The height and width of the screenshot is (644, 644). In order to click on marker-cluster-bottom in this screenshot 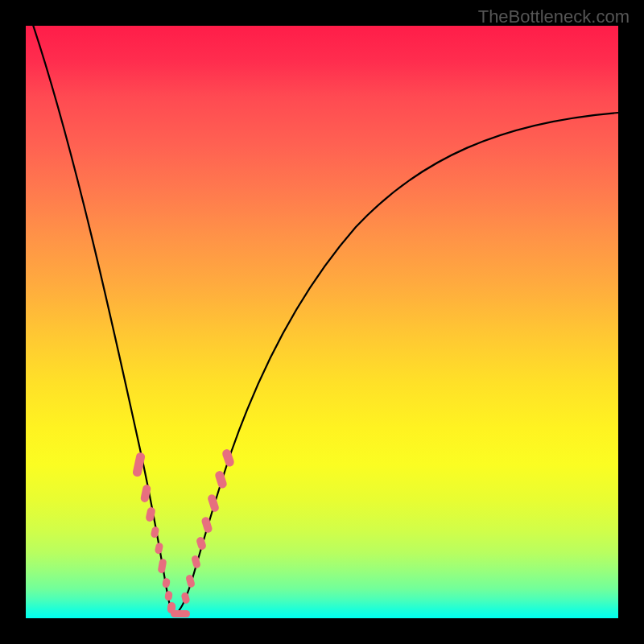, I will do `click(180, 613)`.